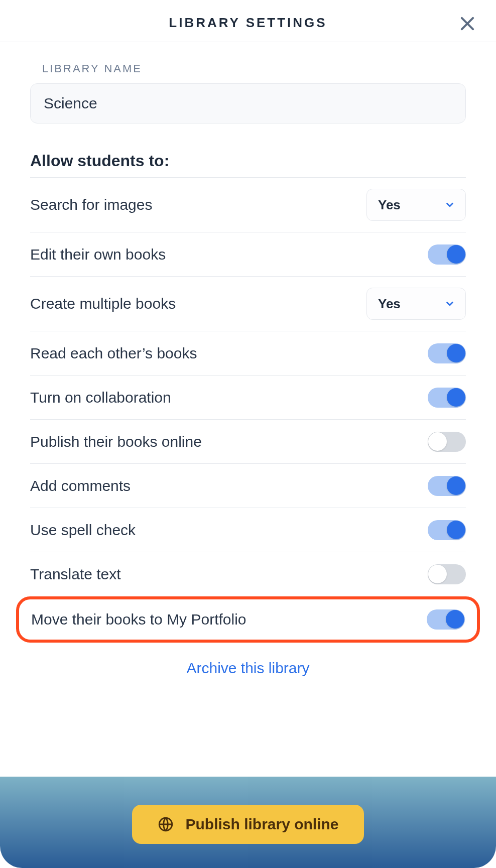  I want to click on label-read-others: Read each other’s books, so click(113, 353).